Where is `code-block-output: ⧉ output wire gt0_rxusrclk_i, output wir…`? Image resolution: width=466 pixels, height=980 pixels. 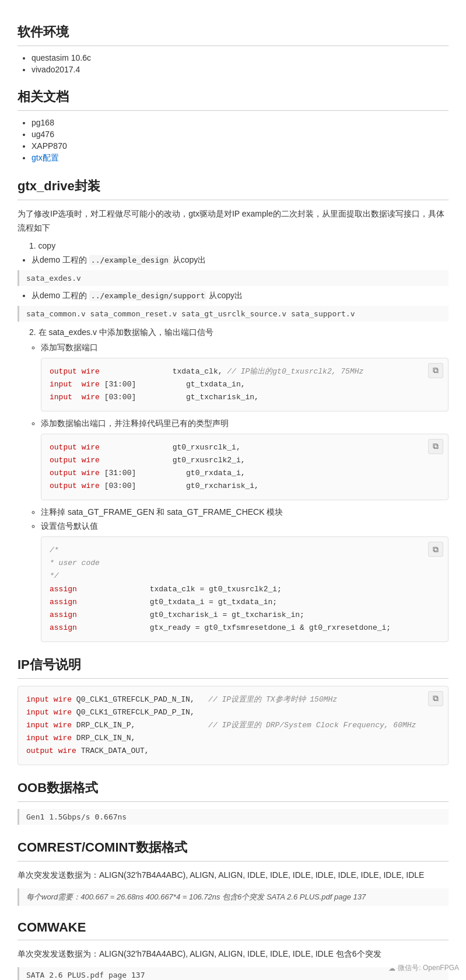
code-block-output: ⧉ output wire gt0_rxusrclk_i, output wir… is located at coordinates (245, 467).